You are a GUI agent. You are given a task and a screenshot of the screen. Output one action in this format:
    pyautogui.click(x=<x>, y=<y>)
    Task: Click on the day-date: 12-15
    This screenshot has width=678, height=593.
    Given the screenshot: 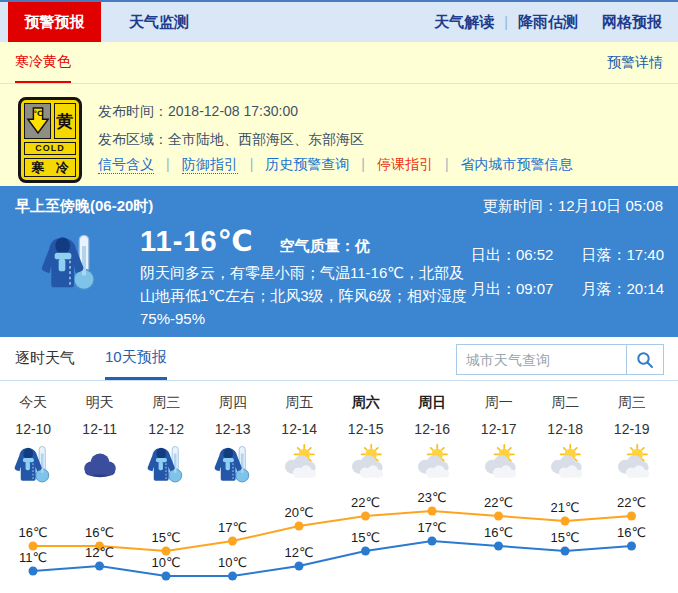 What is the action you would take?
    pyautogui.click(x=366, y=429)
    